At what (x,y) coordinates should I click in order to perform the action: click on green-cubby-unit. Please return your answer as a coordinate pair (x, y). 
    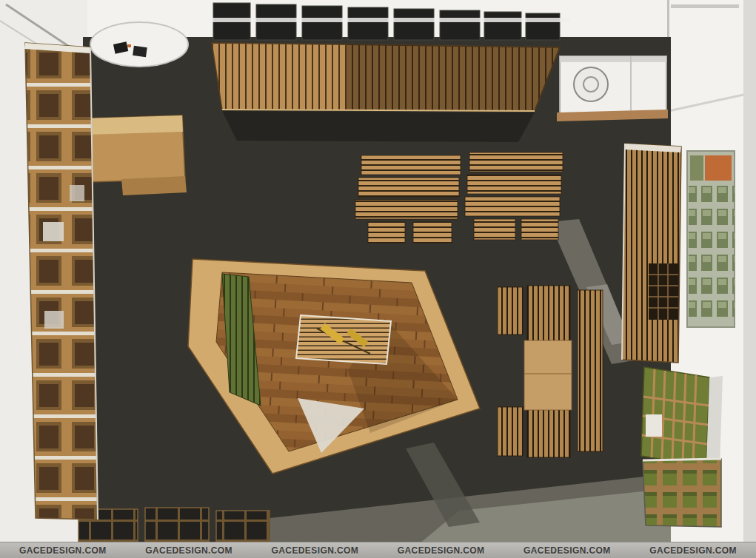
    Looking at the image, I should click on (682, 493).